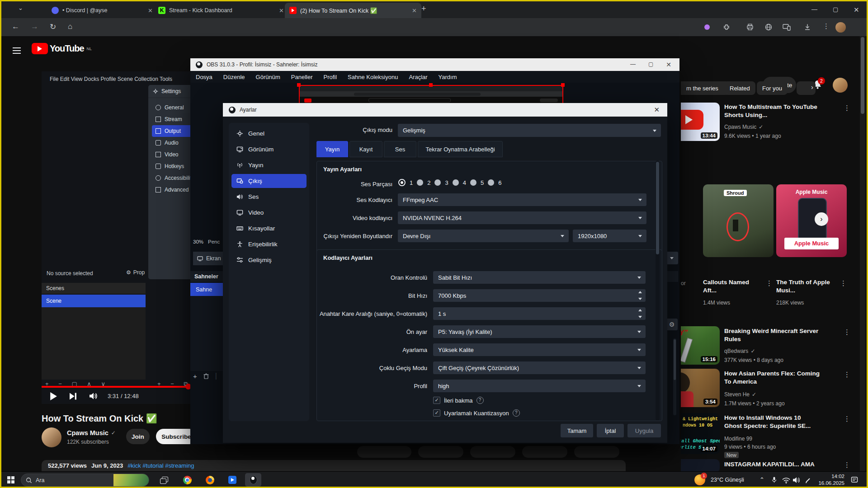 The image size is (868, 488). I want to click on home-icon: ⌂, so click(70, 27).